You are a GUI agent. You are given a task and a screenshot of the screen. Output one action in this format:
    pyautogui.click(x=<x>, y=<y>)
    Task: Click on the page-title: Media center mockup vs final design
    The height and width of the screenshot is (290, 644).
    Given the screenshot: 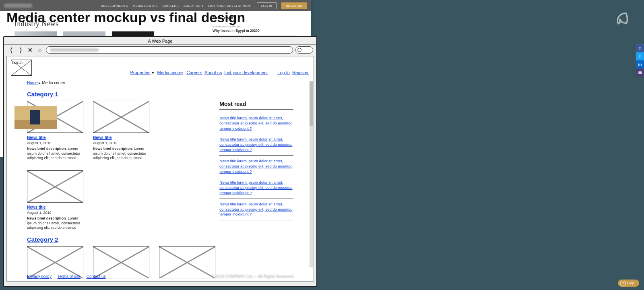 What is the action you would take?
    pyautogui.click(x=126, y=18)
    